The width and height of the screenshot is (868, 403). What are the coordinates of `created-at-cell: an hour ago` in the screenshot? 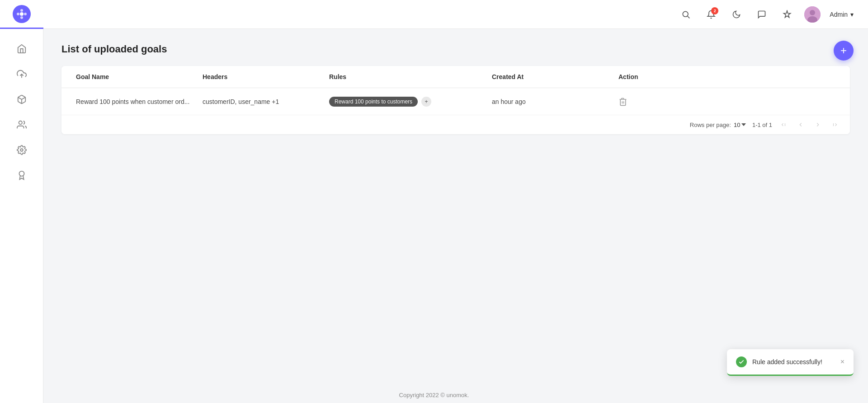 It's located at (550, 102).